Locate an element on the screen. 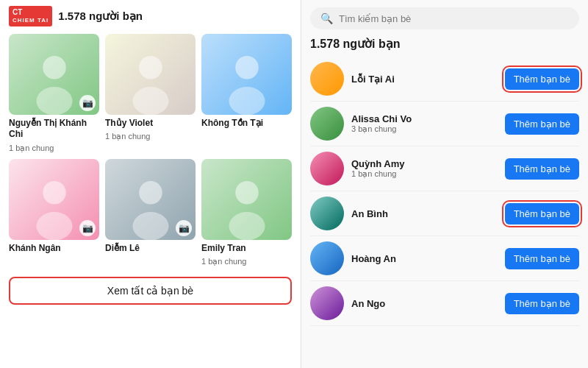 The image size is (588, 368). friend-card: 📷Nguyễn Thị Khánh Chi1 bạn chung is located at coordinates (54, 93).